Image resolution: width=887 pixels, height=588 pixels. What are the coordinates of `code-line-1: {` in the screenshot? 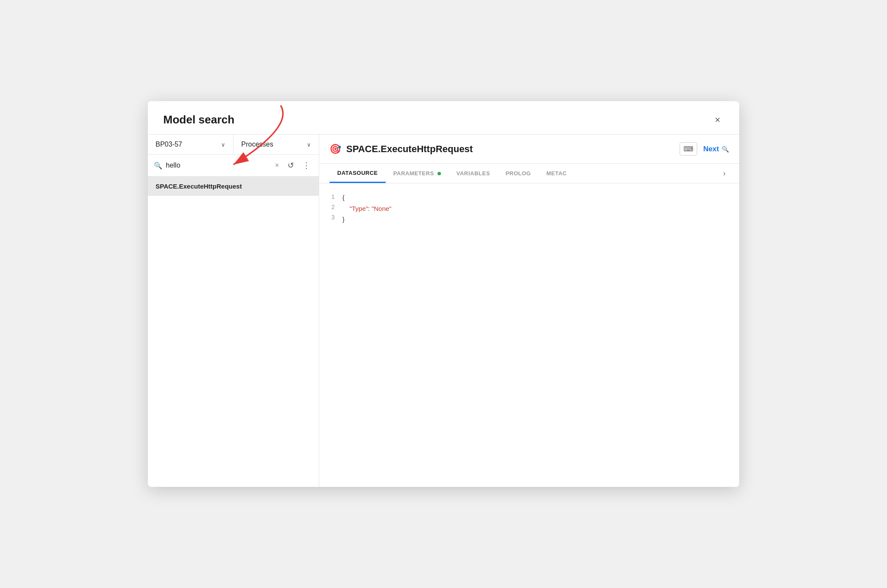 It's located at (536, 198).